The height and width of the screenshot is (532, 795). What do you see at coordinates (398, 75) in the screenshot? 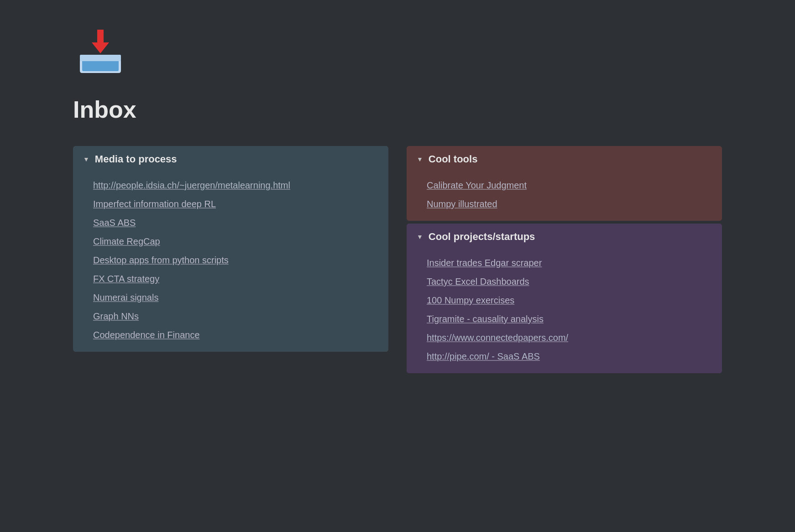
I see `page-header: Inbox` at bounding box center [398, 75].